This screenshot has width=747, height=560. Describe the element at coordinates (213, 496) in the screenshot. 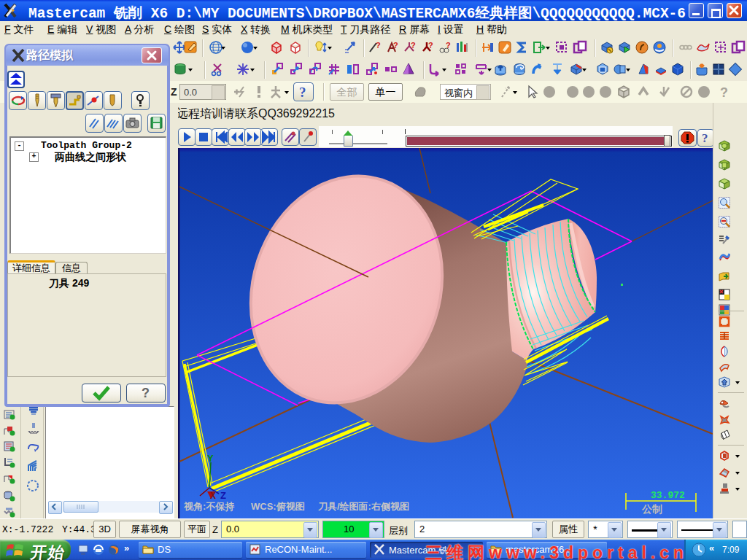

I see `svg-text: X` at that location.